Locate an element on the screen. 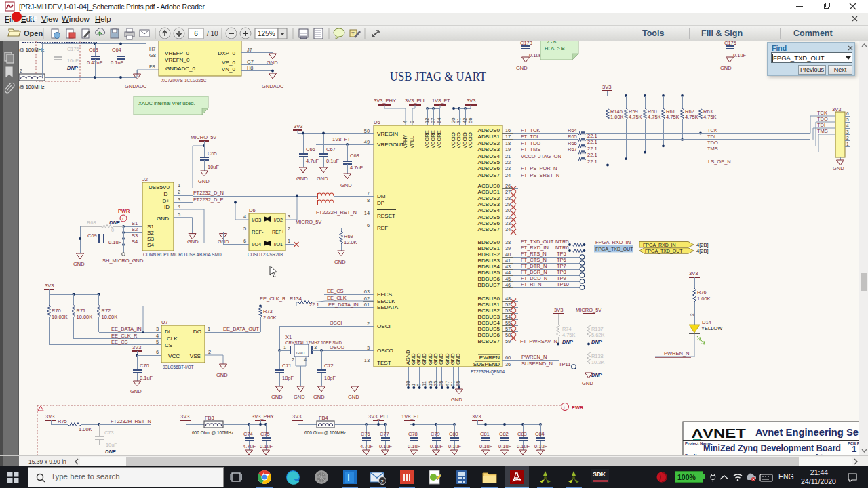 Image resolution: width=868 pixels, height=488 pixels. svg-text: H: A -> B is located at coordinates (555, 49).